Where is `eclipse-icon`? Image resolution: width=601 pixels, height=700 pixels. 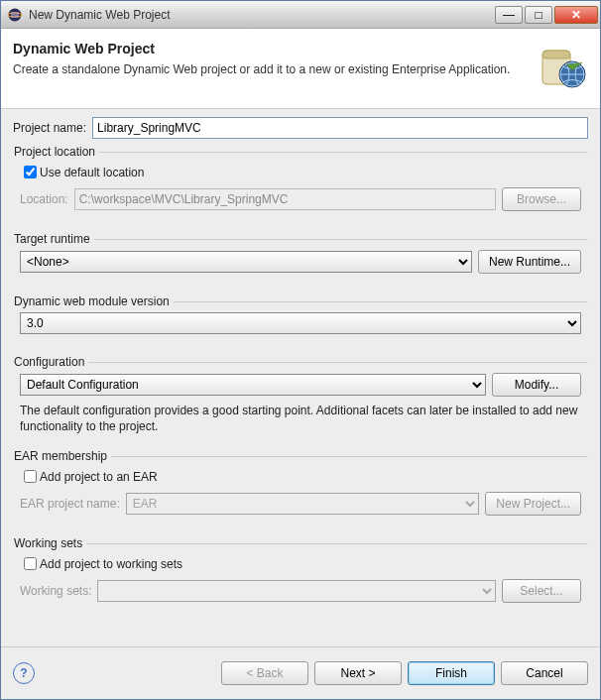 eclipse-icon is located at coordinates (15, 15).